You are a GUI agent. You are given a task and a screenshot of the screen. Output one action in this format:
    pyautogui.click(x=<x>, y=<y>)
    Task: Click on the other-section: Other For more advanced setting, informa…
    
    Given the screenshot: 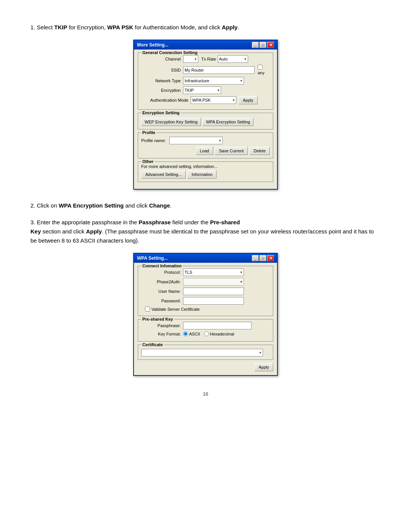 What is the action you would take?
    pyautogui.click(x=206, y=172)
    